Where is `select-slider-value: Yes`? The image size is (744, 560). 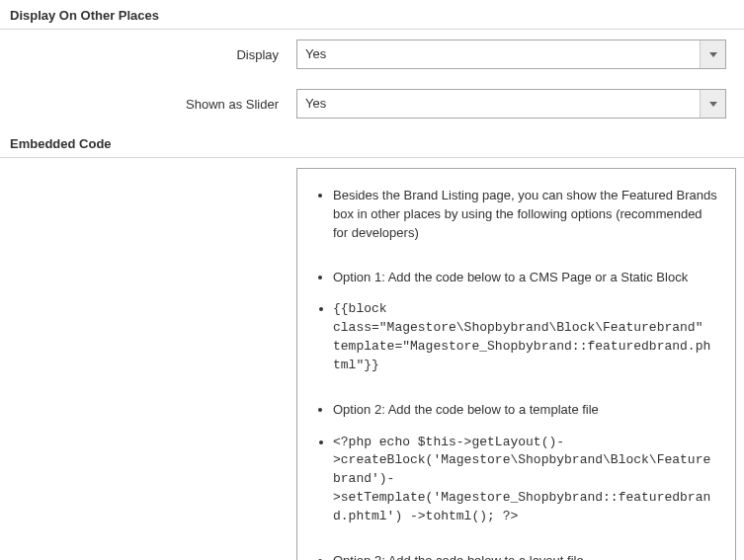 select-slider-value: Yes is located at coordinates (498, 104).